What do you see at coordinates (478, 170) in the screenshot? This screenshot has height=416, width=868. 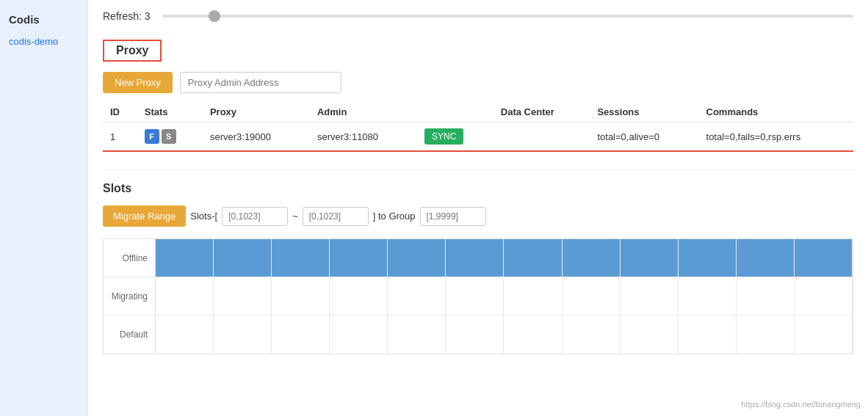 I see `section-divider` at bounding box center [478, 170].